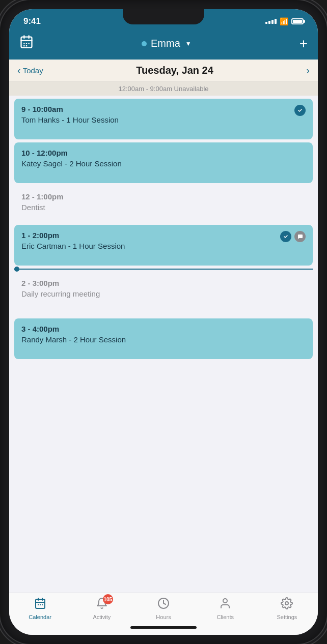 The height and width of the screenshot is (644, 327). I want to click on calendar-tab-icon, so click(40, 605).